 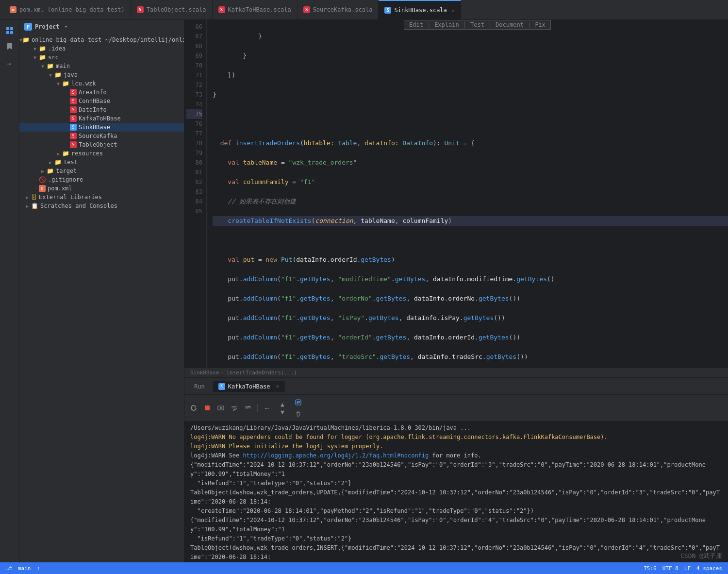 What do you see at coordinates (172, 10) in the screenshot?
I see `tab-tableobject: S TableObject.scala` at bounding box center [172, 10].